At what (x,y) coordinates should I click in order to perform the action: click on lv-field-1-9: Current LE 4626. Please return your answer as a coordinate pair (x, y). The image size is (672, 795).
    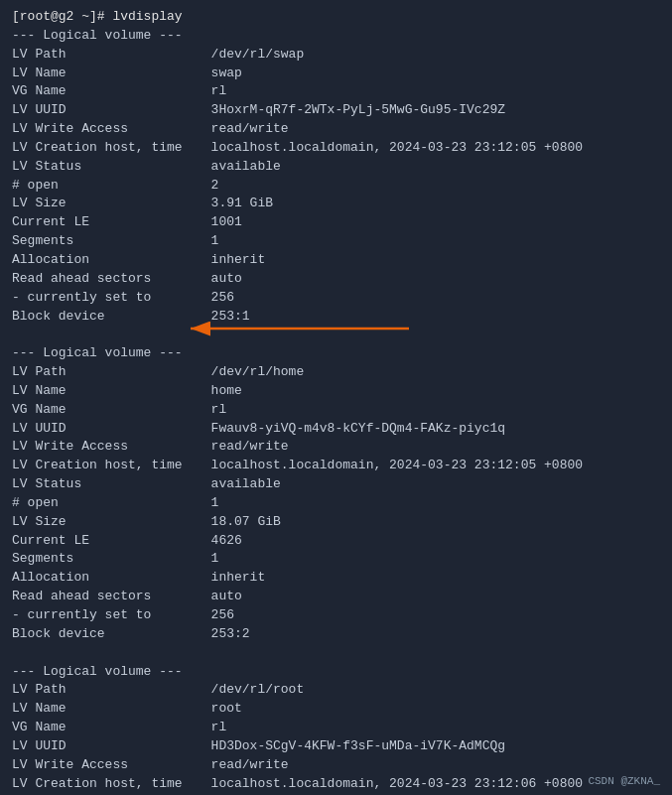
    Looking at the image, I should click on (336, 542).